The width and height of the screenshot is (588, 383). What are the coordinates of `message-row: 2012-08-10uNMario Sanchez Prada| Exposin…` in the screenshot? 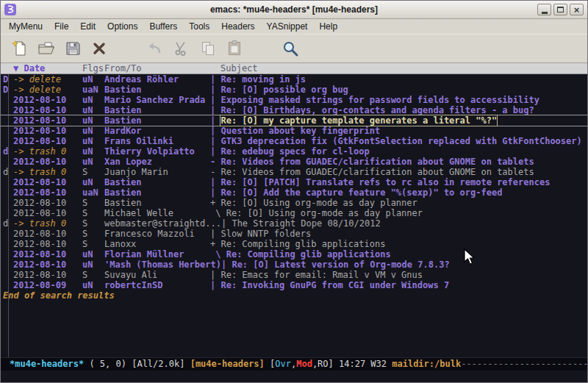 It's located at (294, 100).